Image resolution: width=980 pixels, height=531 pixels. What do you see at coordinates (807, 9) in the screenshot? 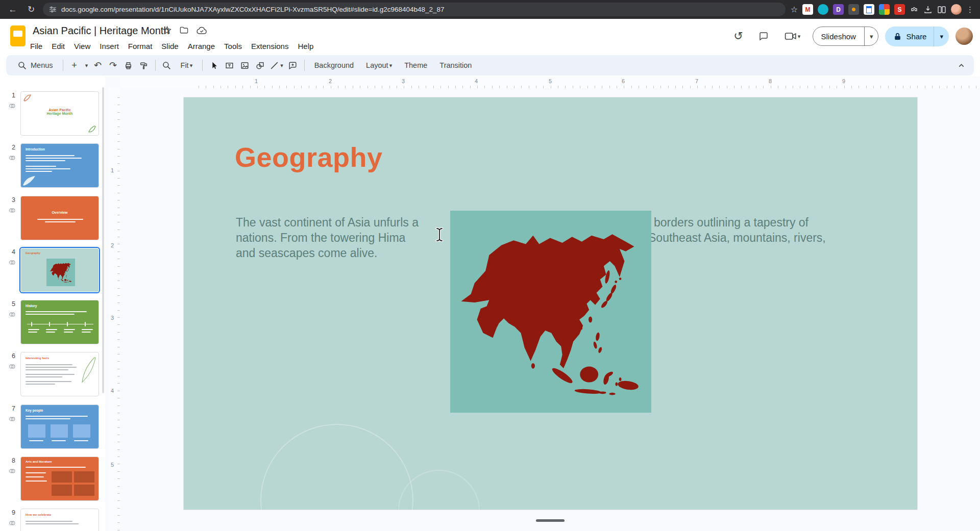
I see `gmail-icon: M` at bounding box center [807, 9].